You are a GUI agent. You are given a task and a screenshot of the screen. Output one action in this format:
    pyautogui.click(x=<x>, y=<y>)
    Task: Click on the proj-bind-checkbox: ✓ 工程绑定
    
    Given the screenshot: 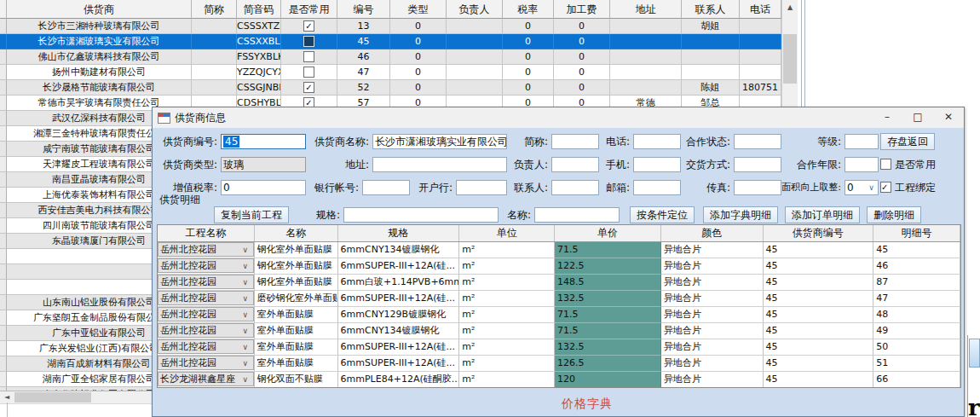 What is the action you would take?
    pyautogui.click(x=908, y=188)
    